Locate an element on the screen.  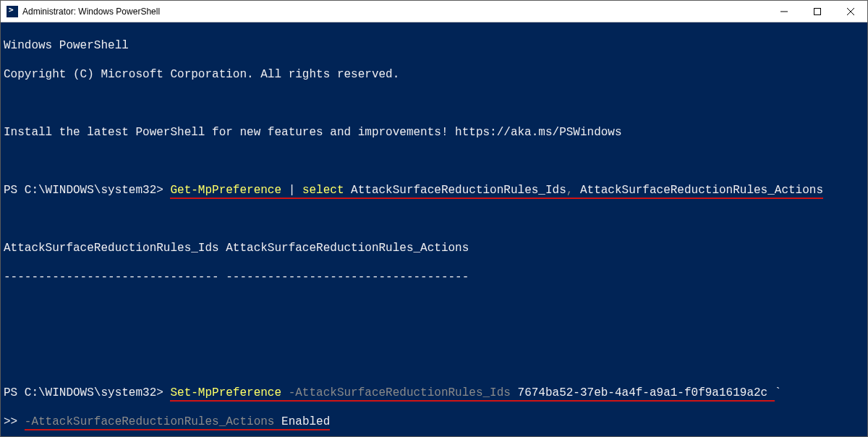
command-line: PS C:\WINDOWS\system32> Get-MpPreference… is located at coordinates (434, 190).